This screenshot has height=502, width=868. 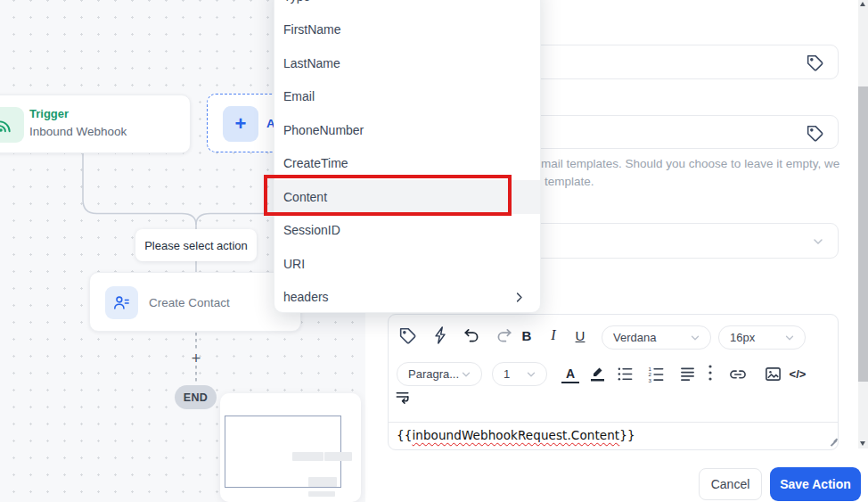 What do you see at coordinates (863, 225) in the screenshot?
I see `panel-scrollbar` at bounding box center [863, 225].